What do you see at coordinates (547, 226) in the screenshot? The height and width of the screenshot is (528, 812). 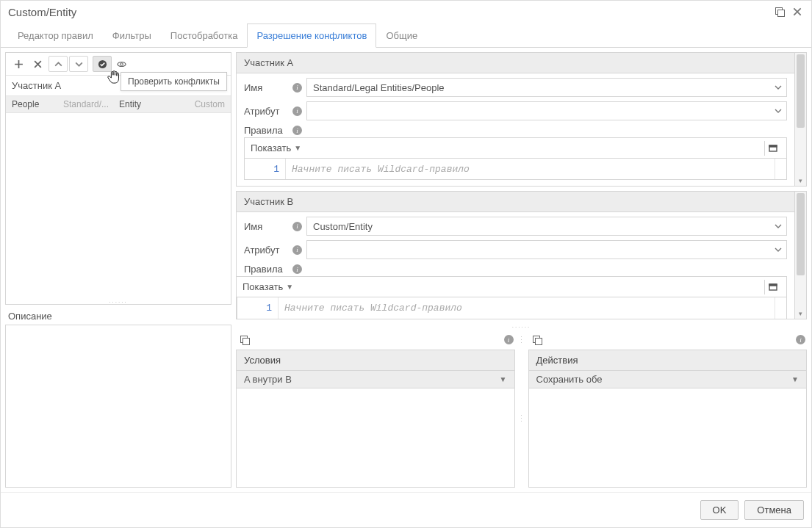 I see `participant-b-name-dropdown: Custom/Entity` at bounding box center [547, 226].